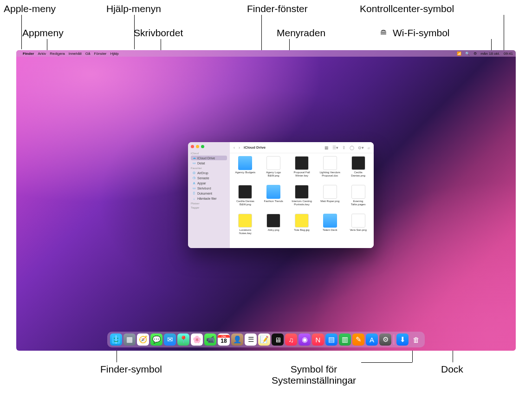 This screenshot has width=532, height=399. Describe the element at coordinates (134, 9) in the screenshot. I see `callout-help-menu: Hjälp-menyn` at that location.